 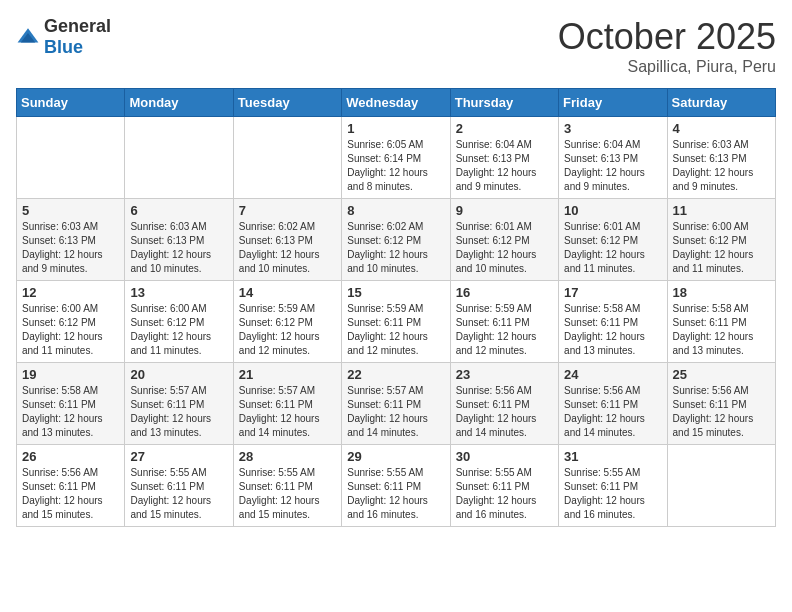 I want to click on day-cell-21: 21Sunrise: 5:57 AMSunset: 6:11 PMDayligh…, so click(x=287, y=404).